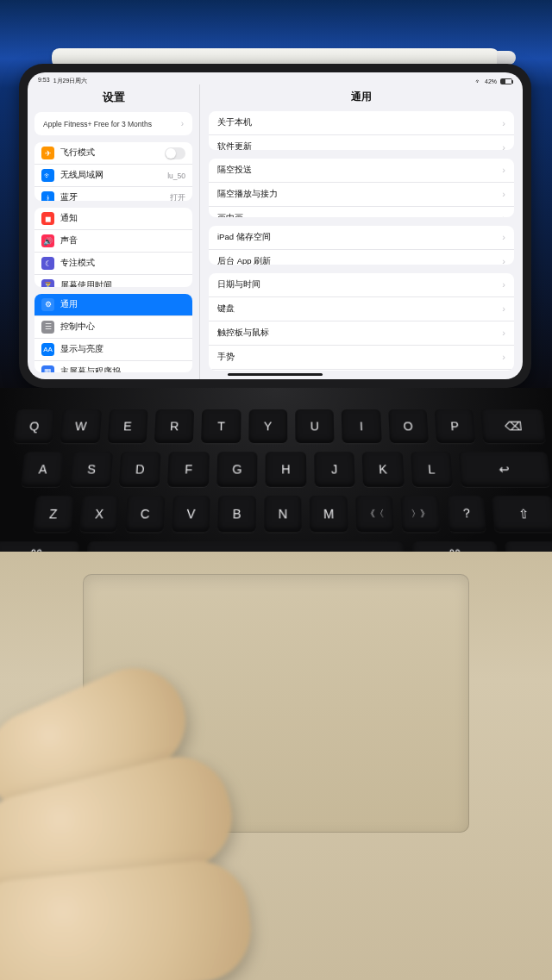 This screenshot has height=980, width=552. What do you see at coordinates (175, 153) in the screenshot?
I see `airplane-toggle` at bounding box center [175, 153].